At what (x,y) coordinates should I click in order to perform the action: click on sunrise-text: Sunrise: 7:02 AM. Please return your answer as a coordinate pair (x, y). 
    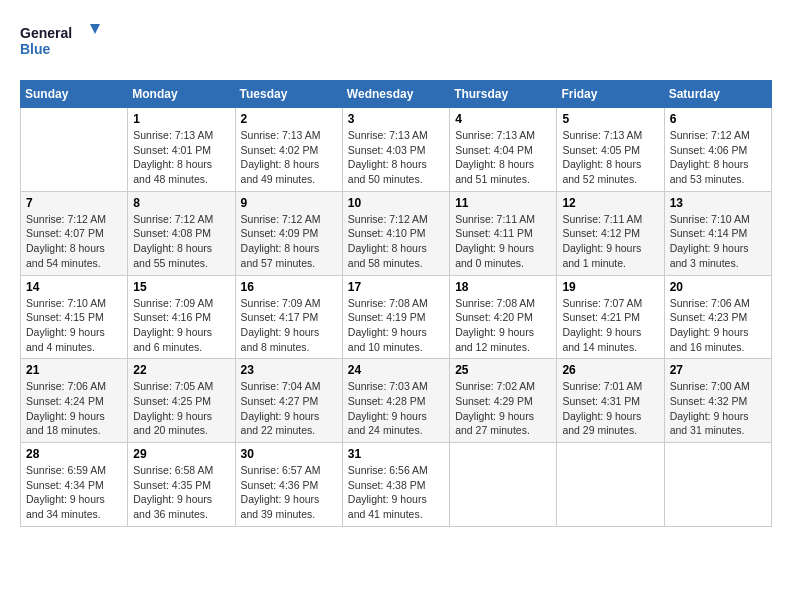
    Looking at the image, I should click on (503, 386).